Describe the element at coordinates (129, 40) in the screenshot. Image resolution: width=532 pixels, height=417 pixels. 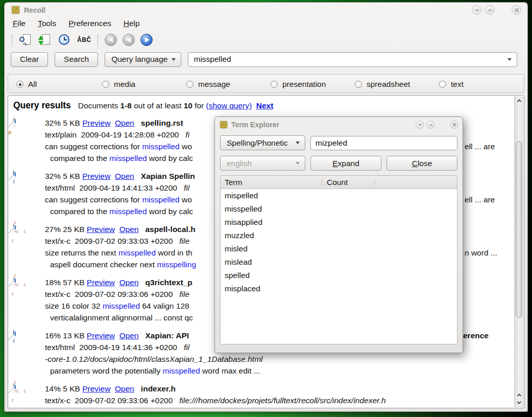
I see `arrow-left-icon` at that location.